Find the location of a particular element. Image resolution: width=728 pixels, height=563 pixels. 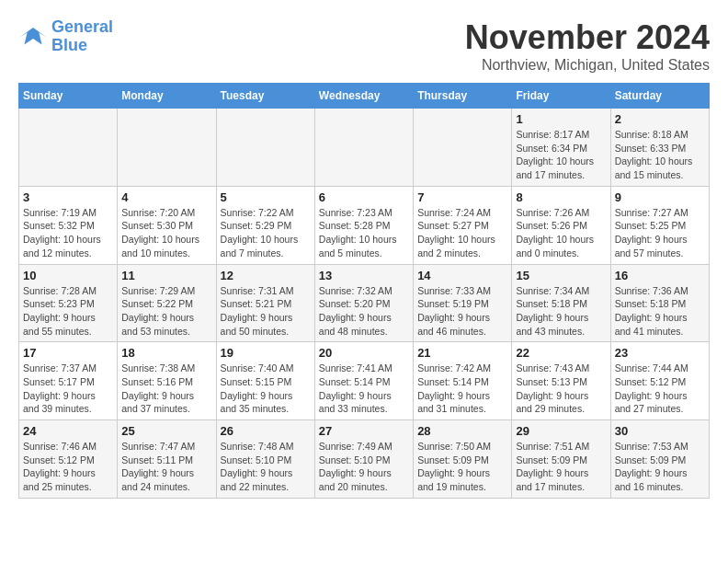

day-info: Sunrise: 8:17 AM Sunset: 6:34 PM Dayligh… is located at coordinates (561, 155).